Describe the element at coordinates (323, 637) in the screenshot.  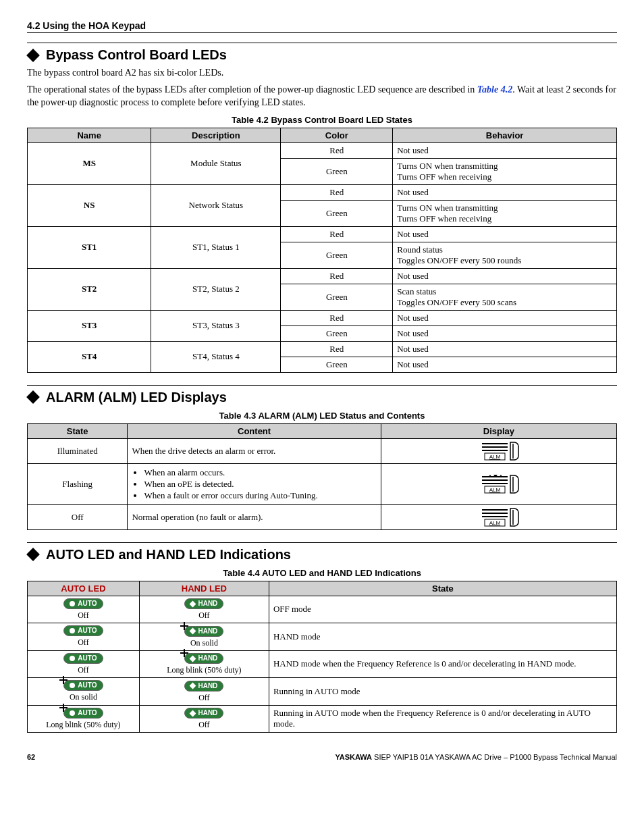
I see `table-row: AUTOOffHANDOn solidHAND mode` at that location.